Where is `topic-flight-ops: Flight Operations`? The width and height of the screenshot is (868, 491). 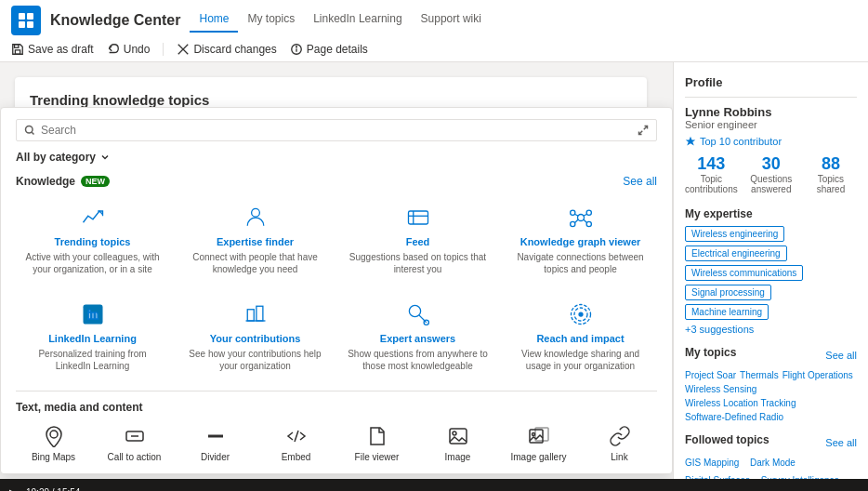 topic-flight-ops: Flight Operations is located at coordinates (818, 376).